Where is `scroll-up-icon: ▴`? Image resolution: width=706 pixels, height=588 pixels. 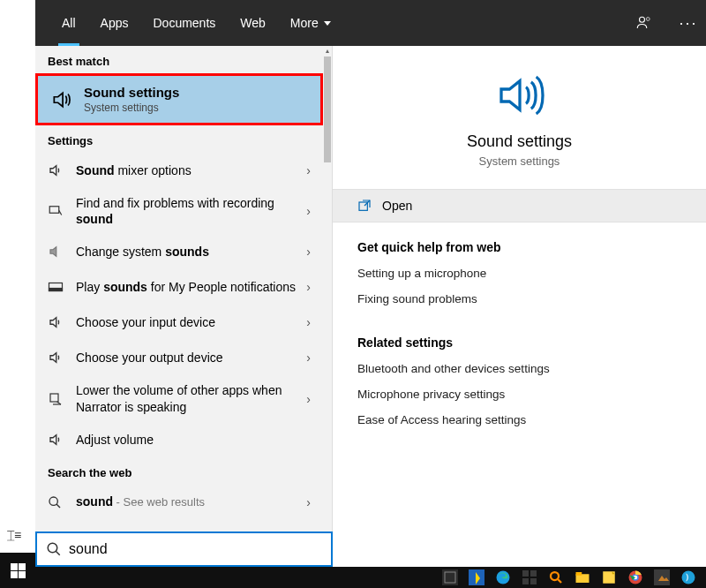 scroll-up-icon: ▴ is located at coordinates (327, 51).